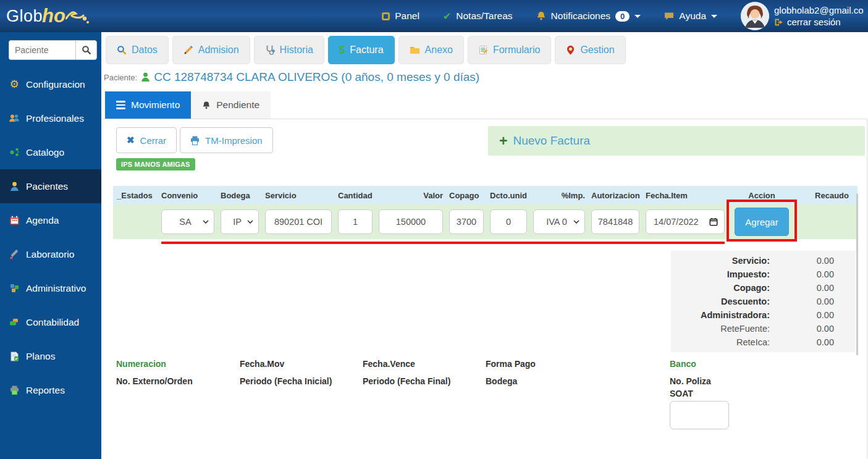 This screenshot has width=868, height=459. What do you see at coordinates (211, 50) in the screenshot?
I see `tab-admision: Admision` at bounding box center [211, 50].